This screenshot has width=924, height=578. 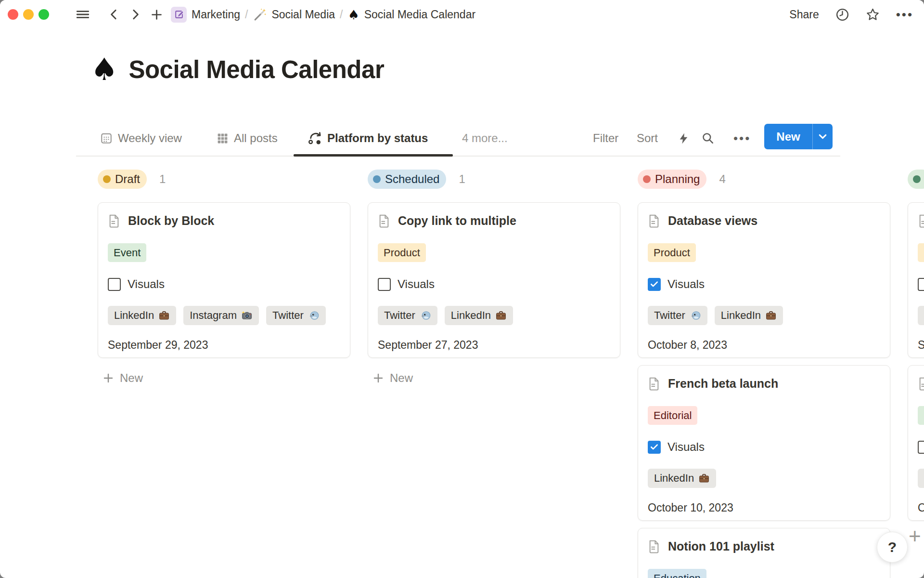 What do you see at coordinates (494, 345) in the screenshot?
I see `card-date: September 27, 2023` at bounding box center [494, 345].